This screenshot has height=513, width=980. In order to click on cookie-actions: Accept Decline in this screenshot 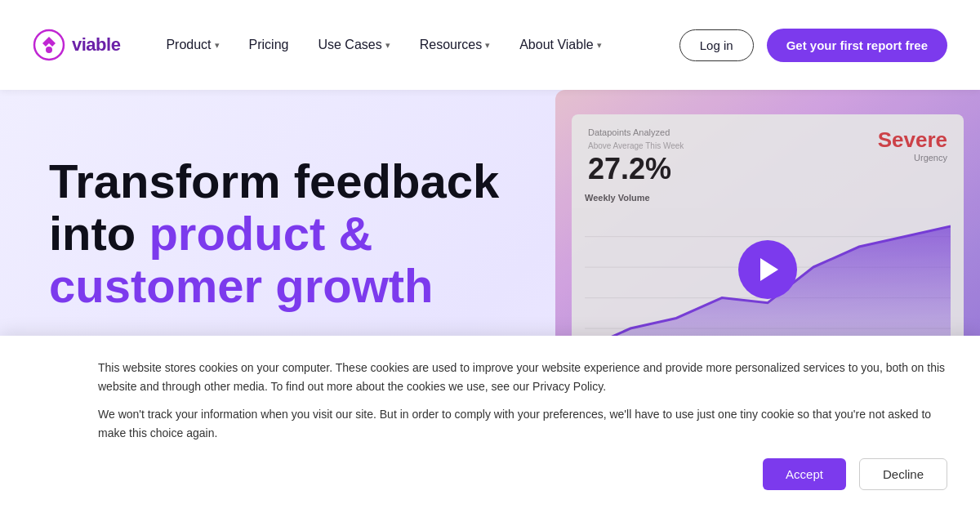, I will do `click(523, 474)`.